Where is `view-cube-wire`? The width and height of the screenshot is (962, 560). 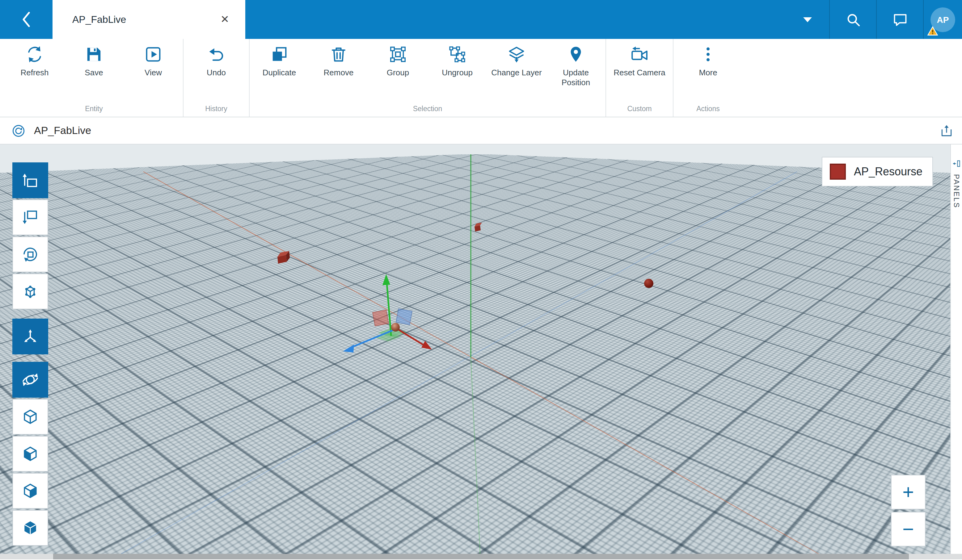 view-cube-wire is located at coordinates (30, 417).